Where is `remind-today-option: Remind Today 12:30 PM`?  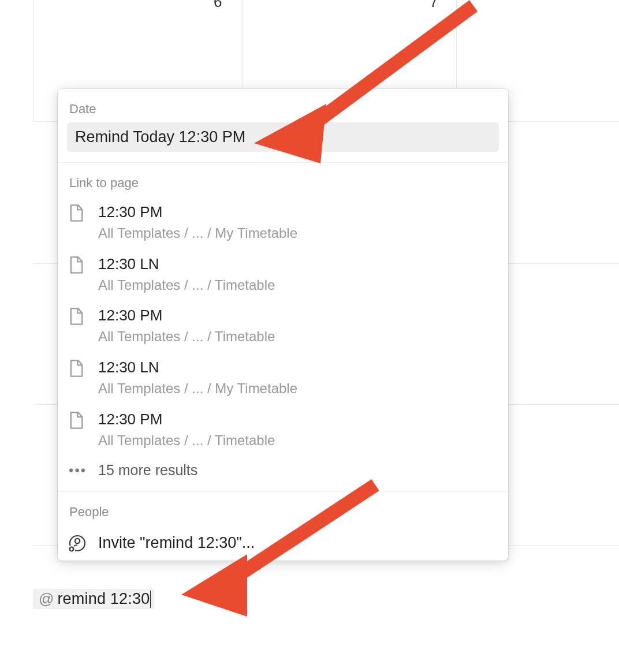
remind-today-option: Remind Today 12:30 PM is located at coordinates (283, 137).